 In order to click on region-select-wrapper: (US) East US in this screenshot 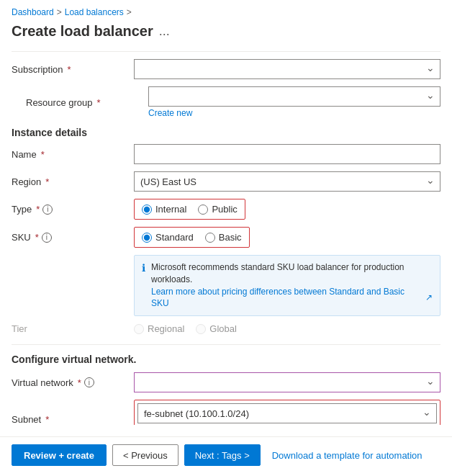, I will do `click(287, 181)`.